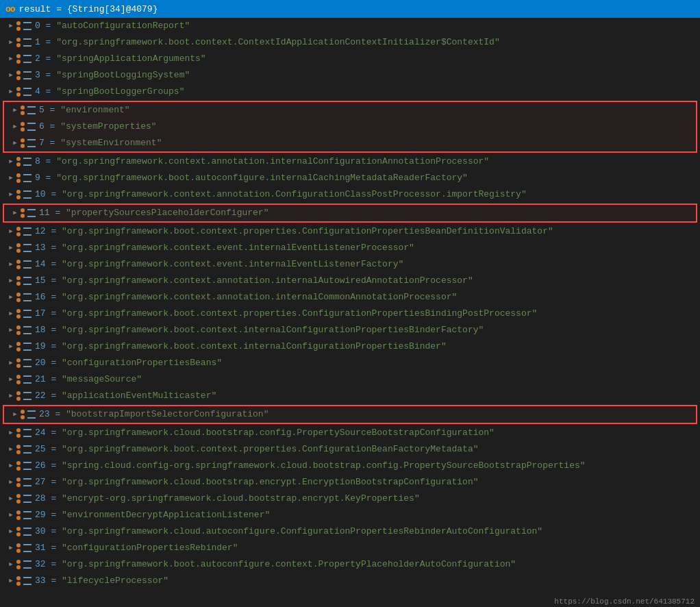  Describe the element at coordinates (350, 515) in the screenshot. I see `table-row: 29 = "environmentDecryptApplicationListe…` at that location.